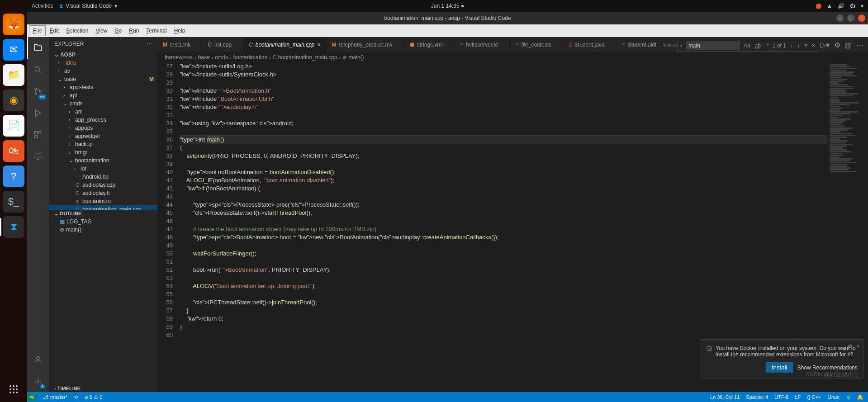  What do you see at coordinates (223, 45) in the screenshot?
I see `tab-init-cpp: Cinit.cpp×` at bounding box center [223, 45].